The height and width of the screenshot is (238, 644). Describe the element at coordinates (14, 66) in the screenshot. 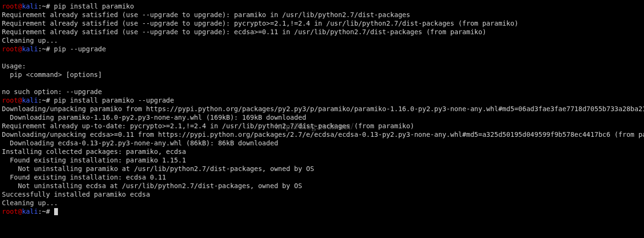

I see `output-line: Usage:` at that location.